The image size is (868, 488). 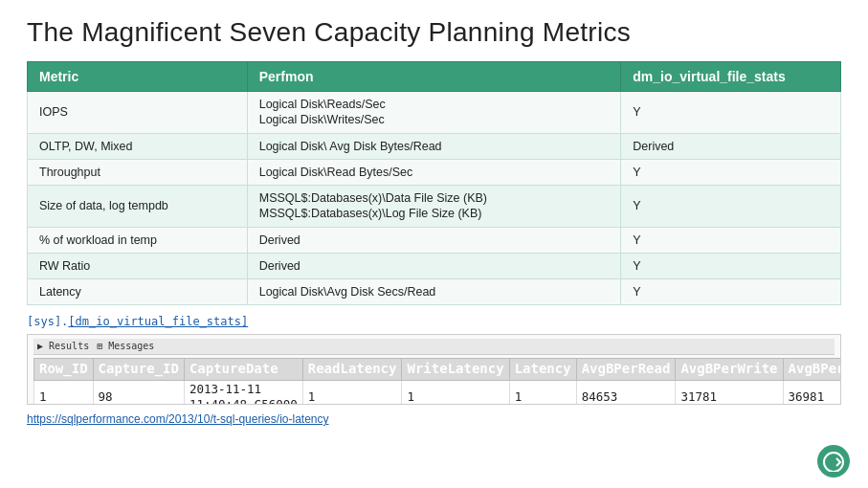 I want to click on perfmon-cell: MSSQL$:Databases(x)\Data File Size (KB)M…, so click(x=434, y=207).